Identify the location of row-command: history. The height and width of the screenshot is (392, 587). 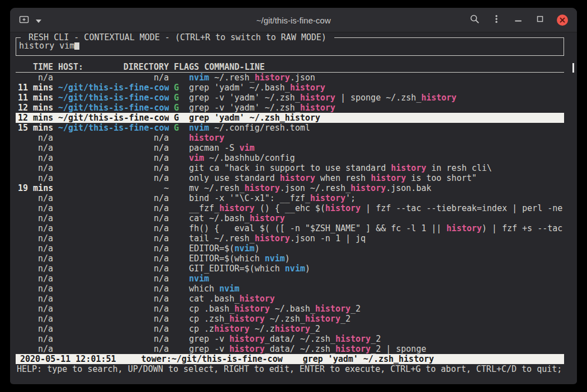
(377, 138).